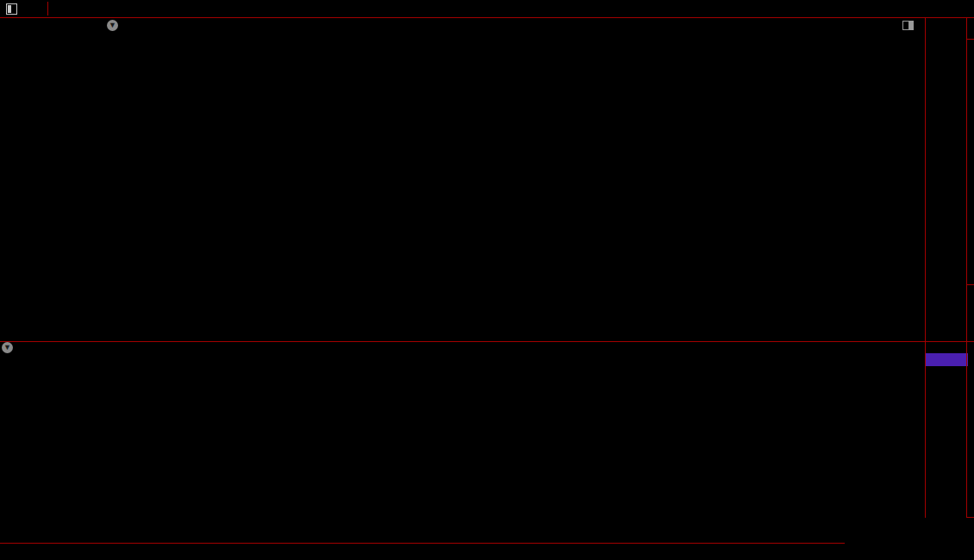 The width and height of the screenshot is (974, 560). Describe the element at coordinates (926, 286) in the screenshot. I see `price-axis-line` at that location.